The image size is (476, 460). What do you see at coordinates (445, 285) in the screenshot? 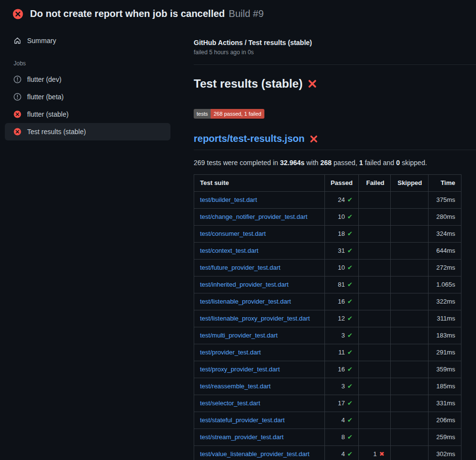
I see `time-cell: 1.065s` at bounding box center [445, 285].